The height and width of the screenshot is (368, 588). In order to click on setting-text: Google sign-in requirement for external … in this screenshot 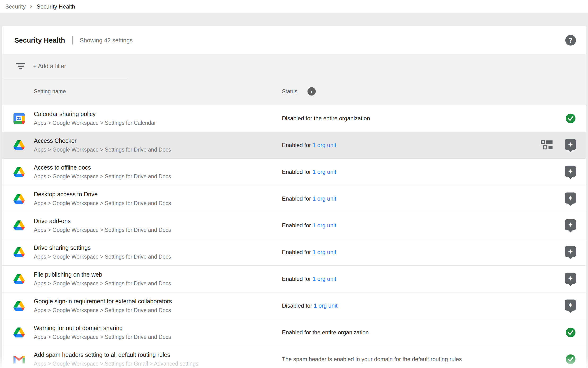, I will do `click(103, 306)`.